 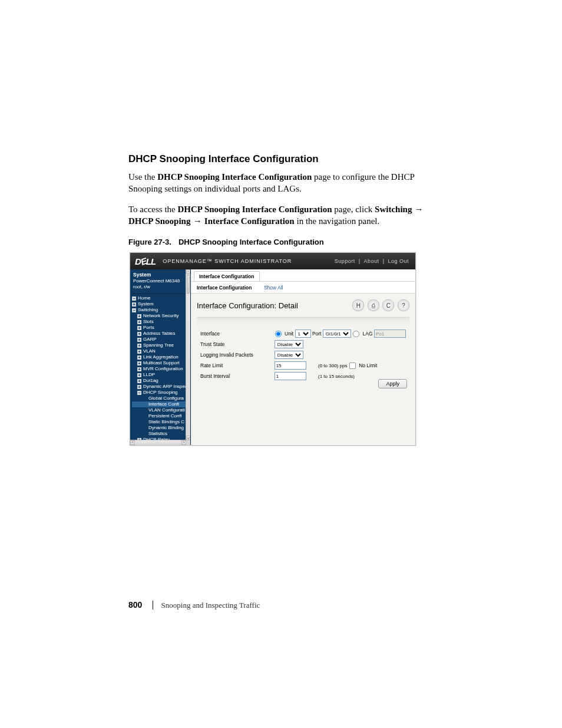 I want to click on nav-item: Statistics, so click(x=161, y=434).